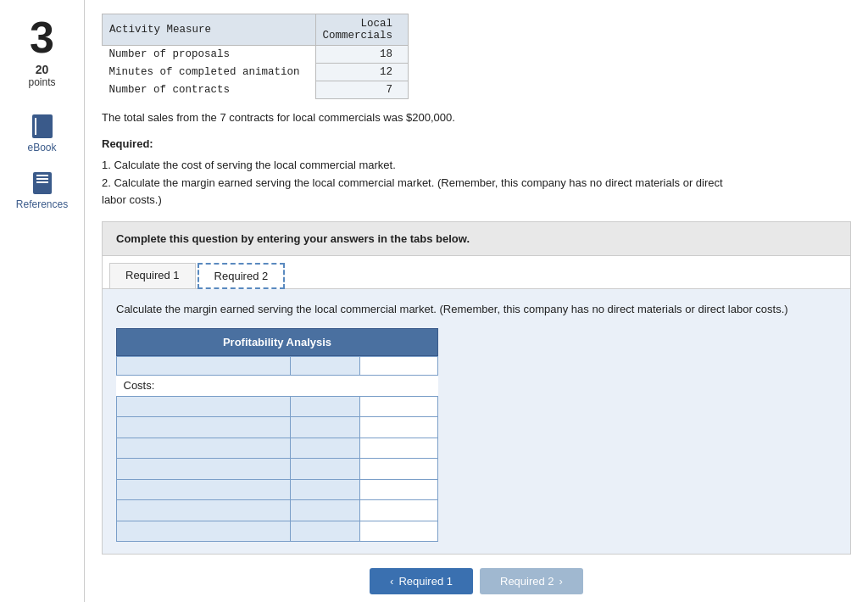 This screenshot has height=602, width=868. Describe the element at coordinates (203, 427) in the screenshot. I see `row2-label-input` at that location.